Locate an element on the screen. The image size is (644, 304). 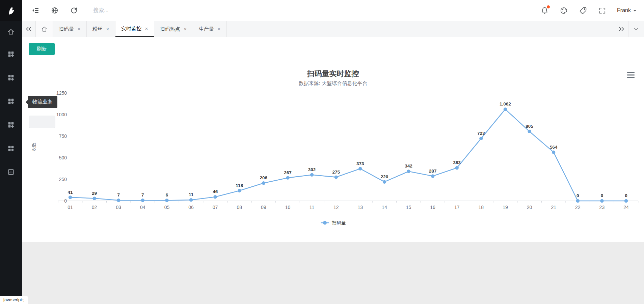
sidebar-tooltip: 物流业务 is located at coordinates (43, 102).